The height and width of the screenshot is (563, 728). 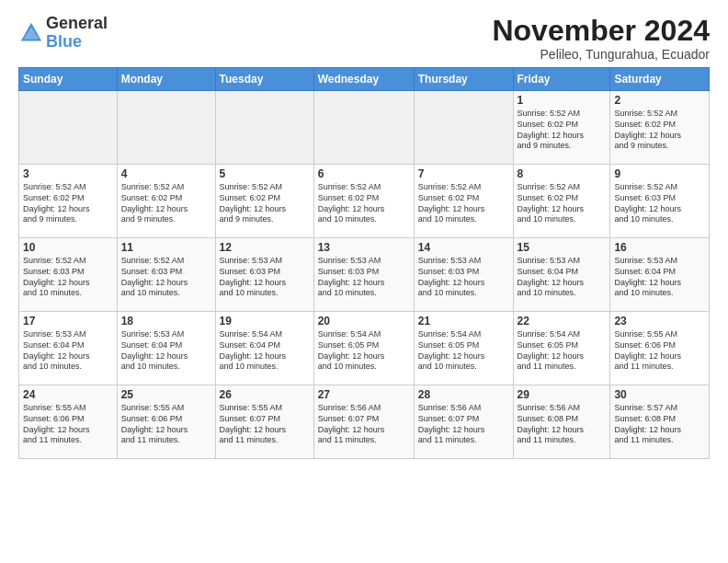 I want to click on logo-area: General Blue, so click(x=63, y=33).